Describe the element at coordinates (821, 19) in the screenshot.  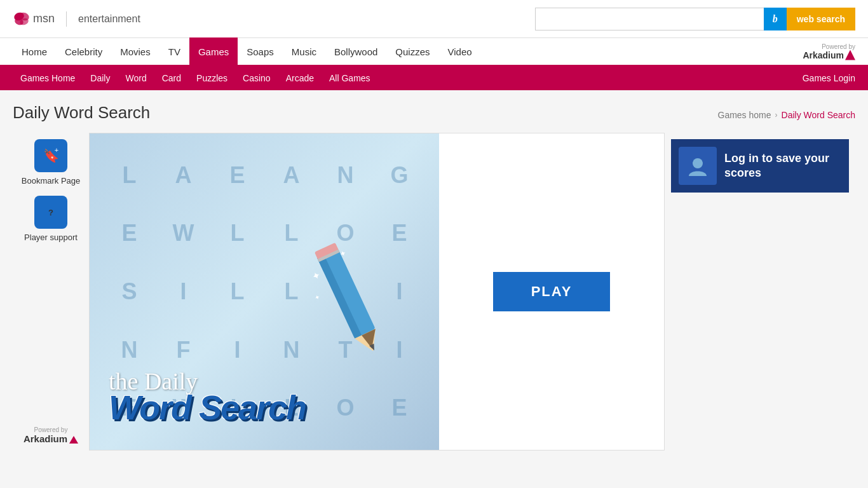
I see `web-search-button: web search` at that location.